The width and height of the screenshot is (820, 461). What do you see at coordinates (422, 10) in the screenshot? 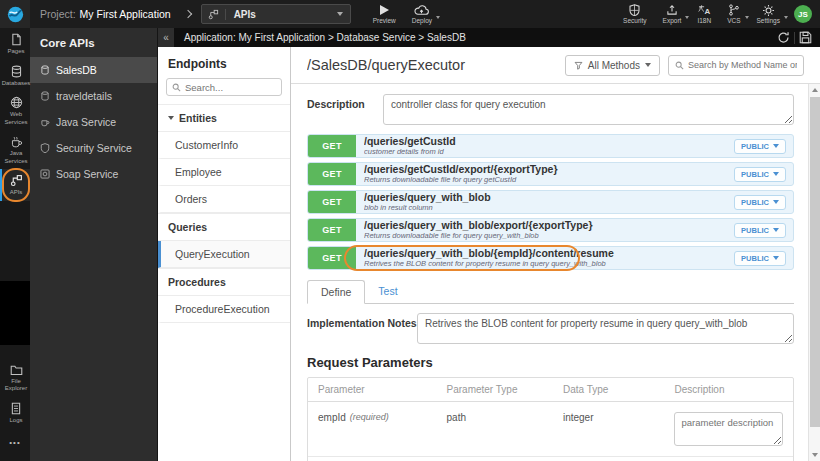
I see `cloud-upload-icon` at bounding box center [422, 10].